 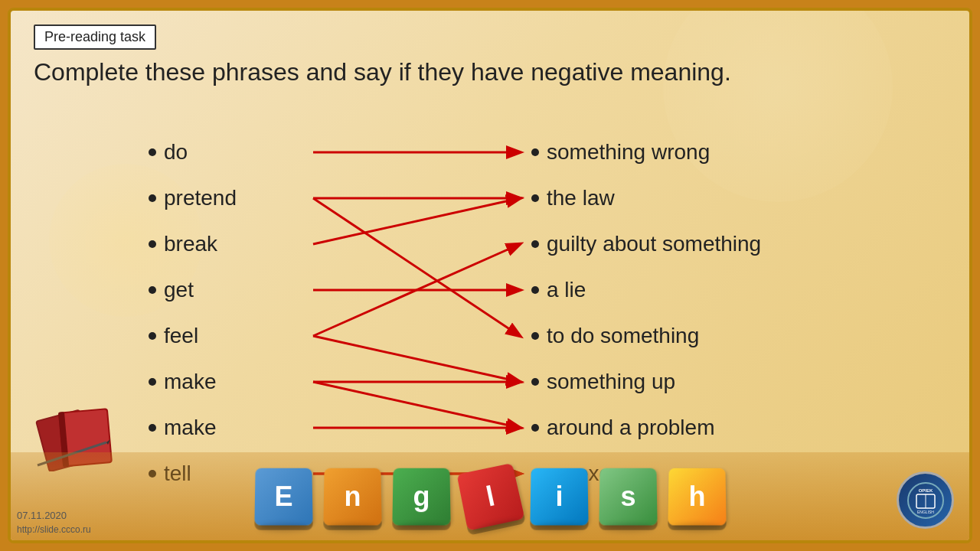 I want to click on date-text: 07.11.2020, so click(x=54, y=516).